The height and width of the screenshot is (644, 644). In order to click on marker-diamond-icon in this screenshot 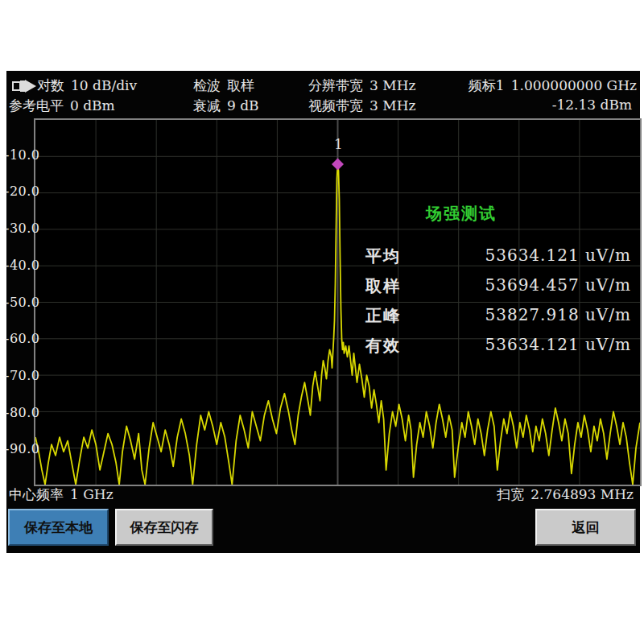, I will do `click(338, 164)`.